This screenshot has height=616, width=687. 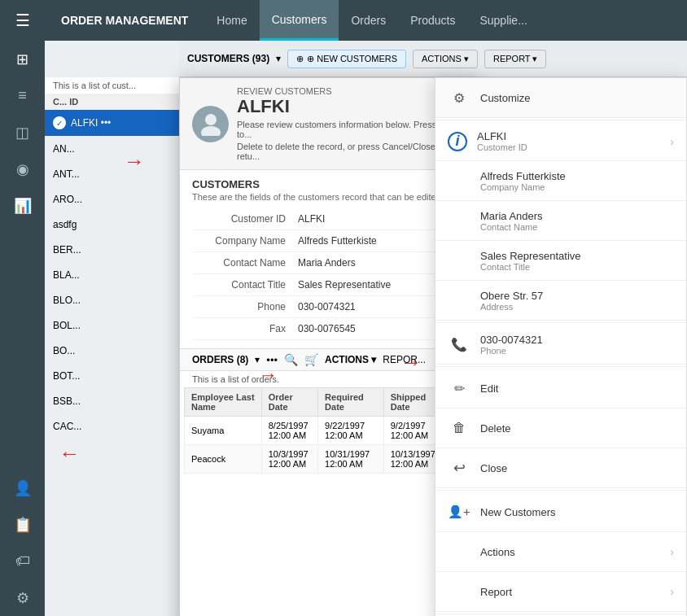 What do you see at coordinates (352, 91) in the screenshot?
I see `modal-subtitle: REVIEW CUSTOMERS` at bounding box center [352, 91].